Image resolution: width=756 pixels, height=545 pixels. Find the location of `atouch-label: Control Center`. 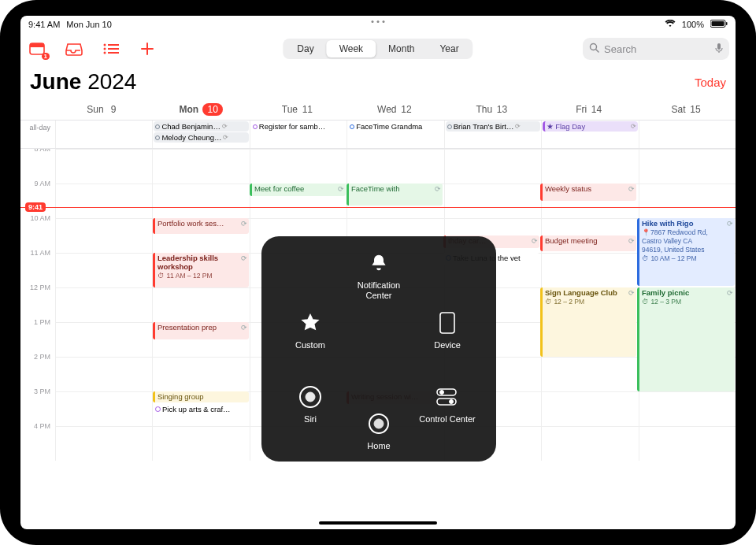

atouch-label: Control Center is located at coordinates (447, 419).